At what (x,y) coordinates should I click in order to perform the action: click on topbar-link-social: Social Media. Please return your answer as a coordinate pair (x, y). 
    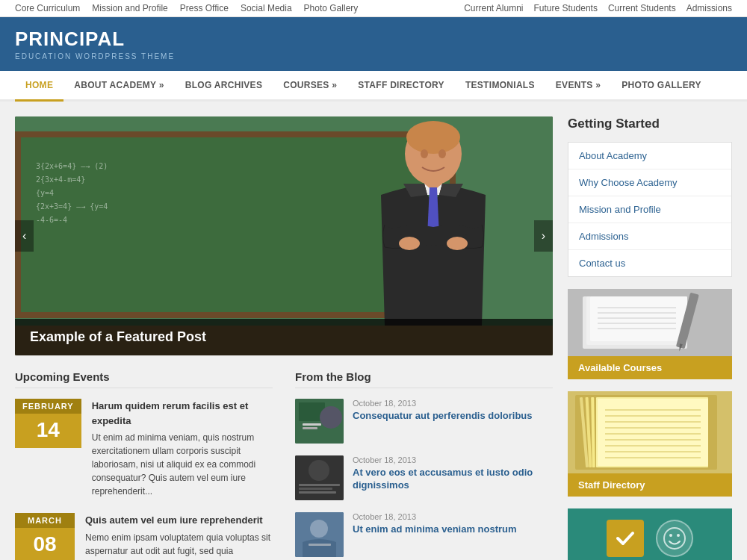
    Looking at the image, I should click on (266, 8).